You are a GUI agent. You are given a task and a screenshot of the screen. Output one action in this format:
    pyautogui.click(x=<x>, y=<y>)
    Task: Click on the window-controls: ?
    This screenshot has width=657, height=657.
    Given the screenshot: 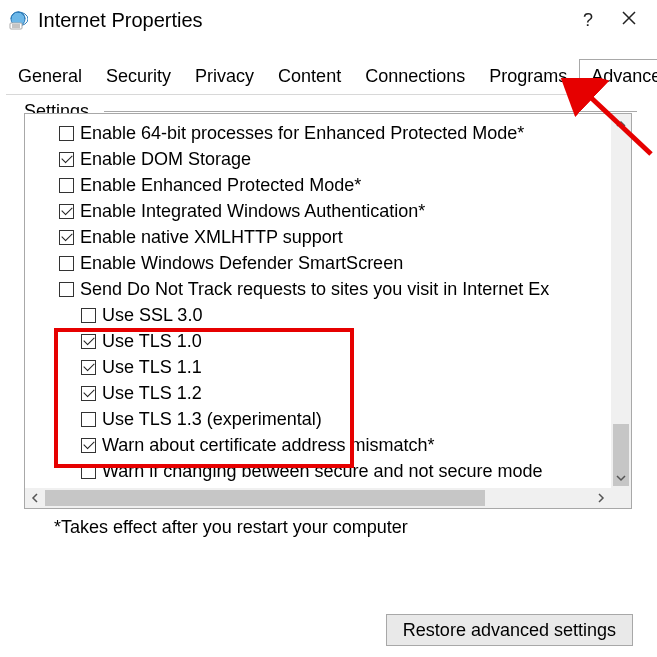 What is the action you would take?
    pyautogui.click(x=616, y=20)
    